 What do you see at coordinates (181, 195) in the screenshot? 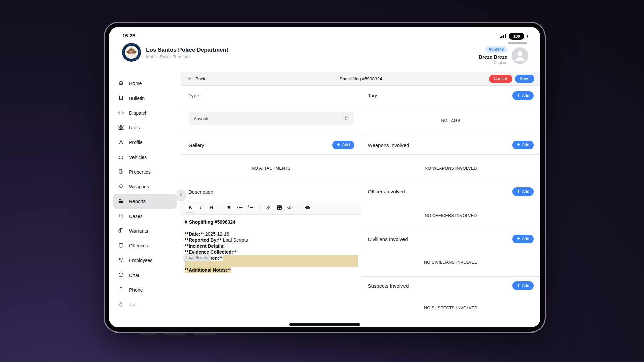
I see `sidebar-collapse-button` at bounding box center [181, 195].